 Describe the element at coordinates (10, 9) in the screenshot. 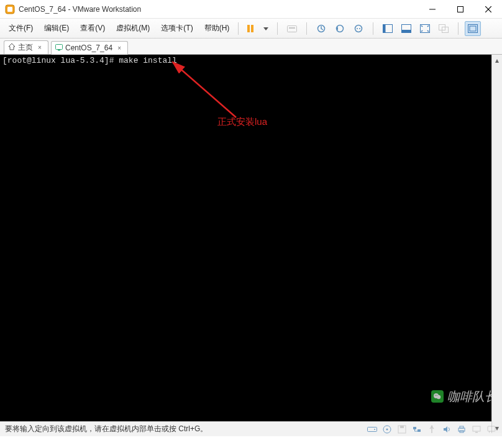

I see `app-icon` at that location.